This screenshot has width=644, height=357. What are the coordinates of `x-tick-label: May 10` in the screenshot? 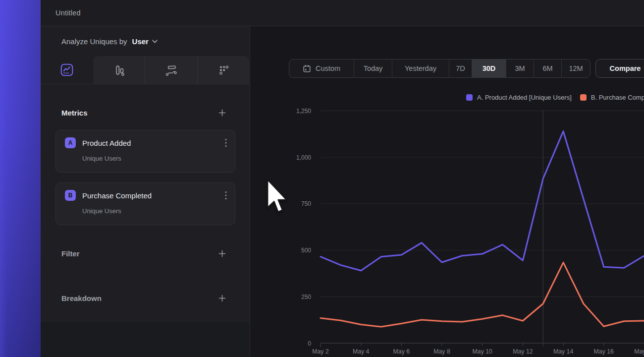 It's located at (483, 352).